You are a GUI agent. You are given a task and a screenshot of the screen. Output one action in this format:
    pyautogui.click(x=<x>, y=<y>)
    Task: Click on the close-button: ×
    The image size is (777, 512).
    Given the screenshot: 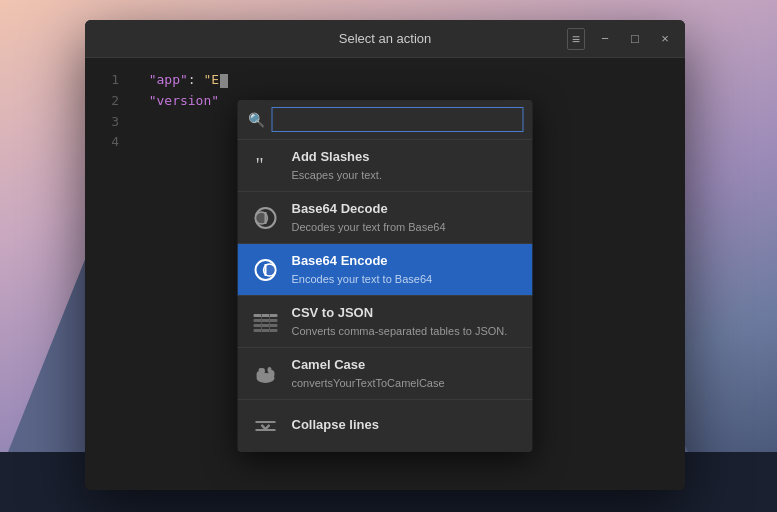 What is the action you would take?
    pyautogui.click(x=665, y=38)
    